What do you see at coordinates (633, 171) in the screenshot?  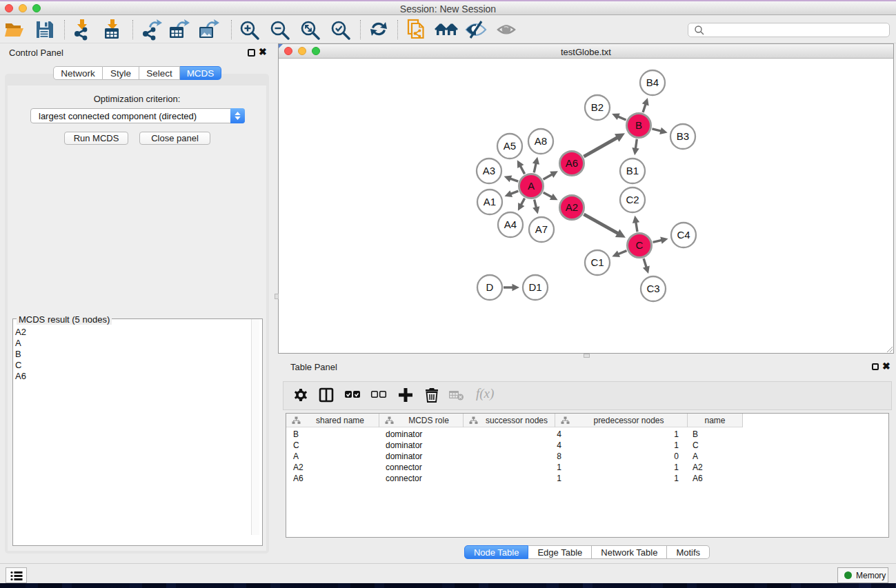 I see `svg-text: B1` at bounding box center [633, 171].